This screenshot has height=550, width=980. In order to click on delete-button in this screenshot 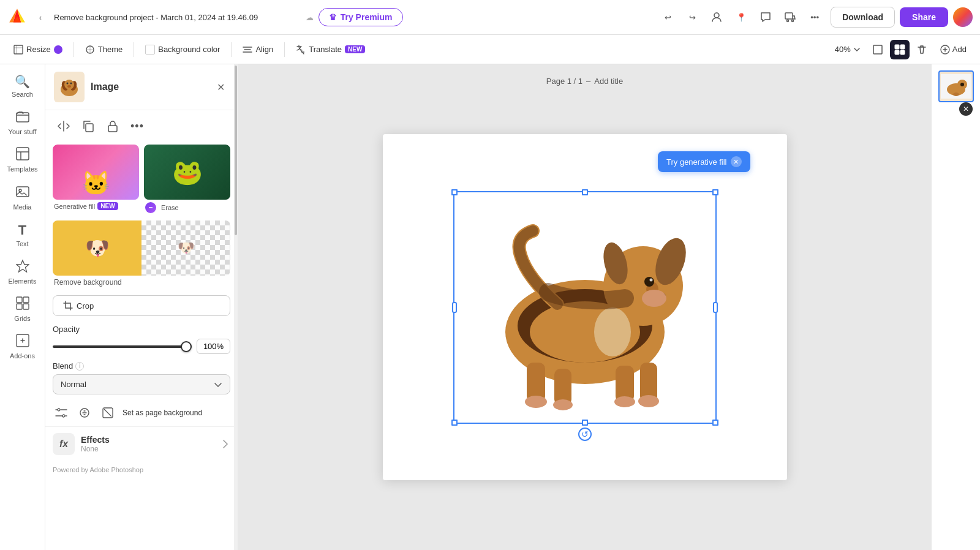, I will do `click(922, 50)`.